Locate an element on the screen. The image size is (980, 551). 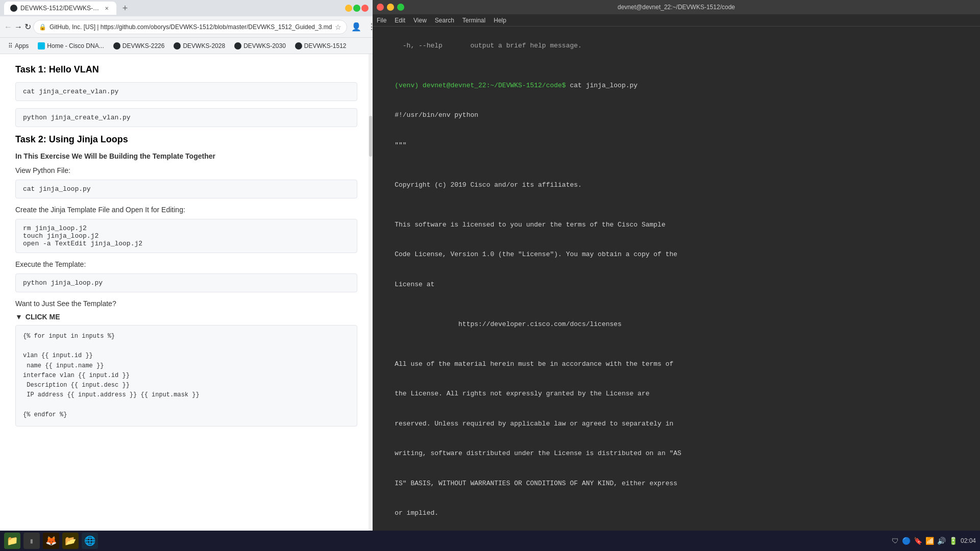
collapse-header: ▼ CLICK ME is located at coordinates (186, 317).